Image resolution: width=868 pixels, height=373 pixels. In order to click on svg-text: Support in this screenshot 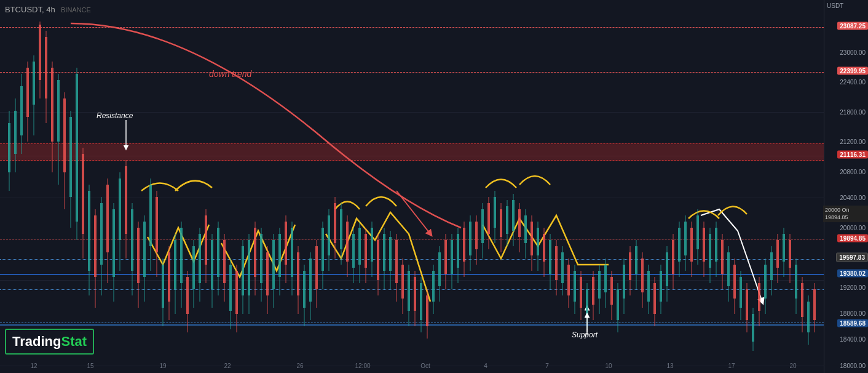, I will do `click(585, 335)`.